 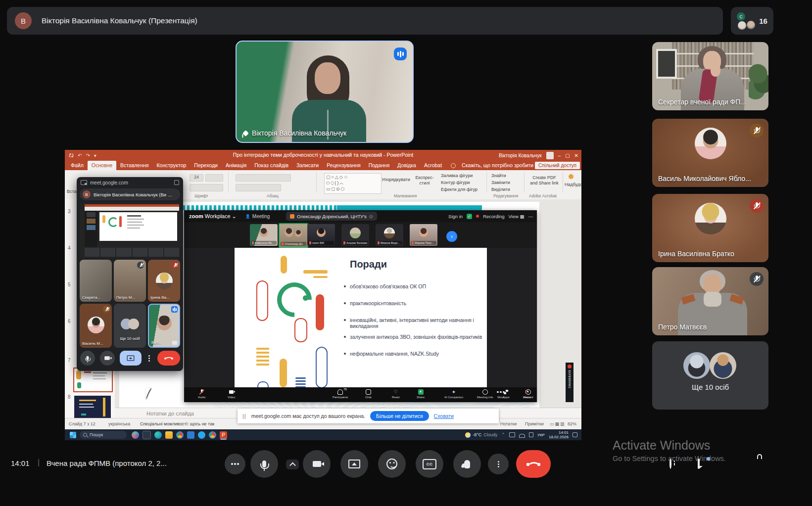 I want to click on mic-button, so click(x=264, y=464).